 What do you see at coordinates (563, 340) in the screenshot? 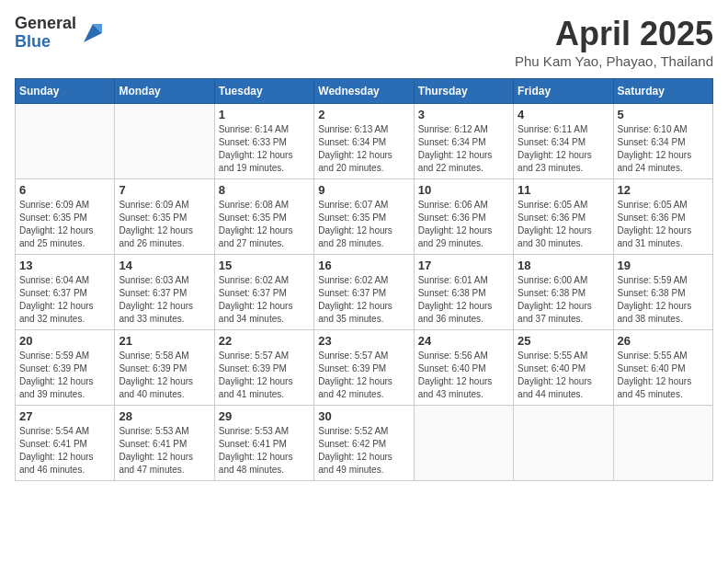
I see `day-number: 25` at bounding box center [563, 340].